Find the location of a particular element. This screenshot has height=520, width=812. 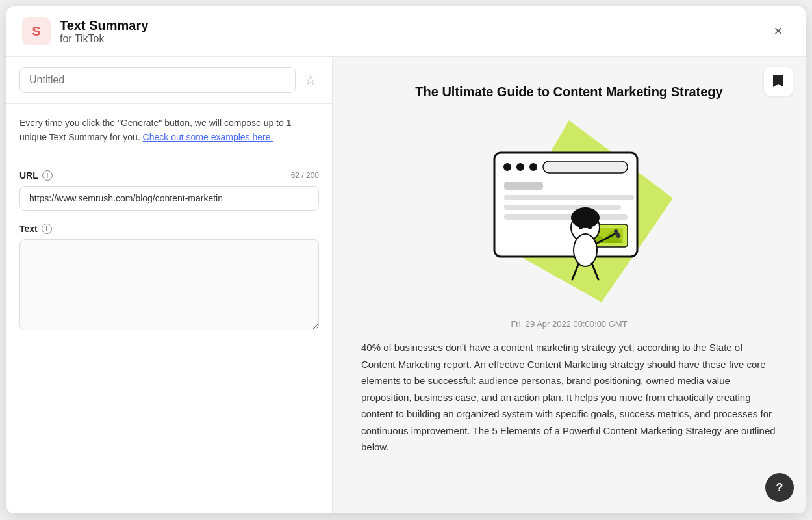

title-row: ☆ is located at coordinates (169, 81).